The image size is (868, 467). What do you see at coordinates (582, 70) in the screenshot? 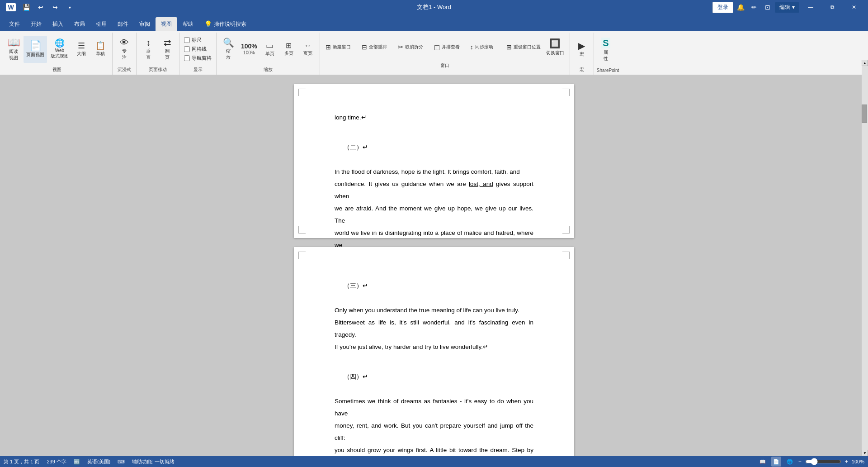
I see `macro-group-label: 宏` at bounding box center [582, 70].